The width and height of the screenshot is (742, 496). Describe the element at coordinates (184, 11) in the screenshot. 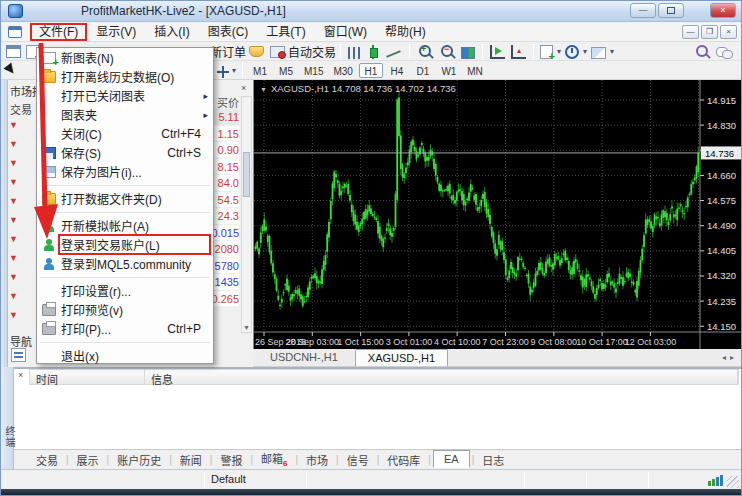

I see `window-title: ProfitMarketHK-Live2 - [XAGUSD-,H1]` at that location.